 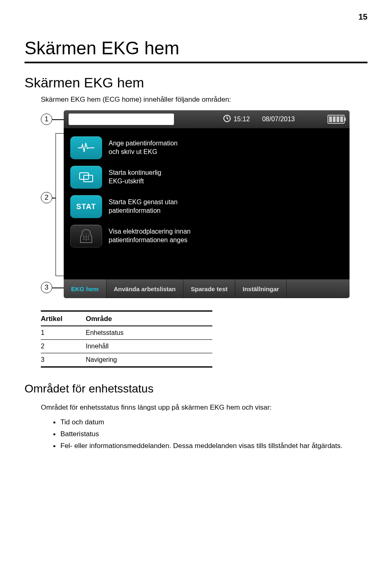 What do you see at coordinates (210, 435) in the screenshot?
I see `bullet-list: Tid och datum Batteristatus Fel- eller i…` at bounding box center [210, 435].